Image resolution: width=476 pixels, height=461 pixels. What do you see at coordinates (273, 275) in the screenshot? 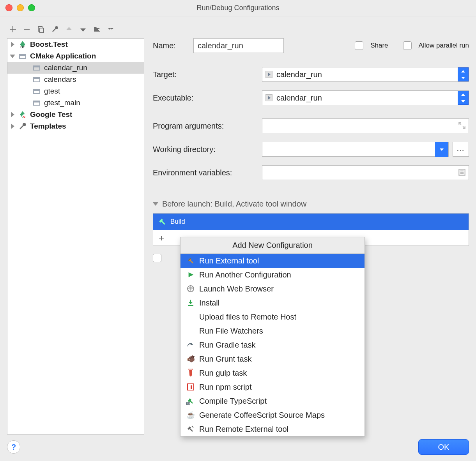
I see `menu-item: Run Another Configuration` at bounding box center [273, 275].